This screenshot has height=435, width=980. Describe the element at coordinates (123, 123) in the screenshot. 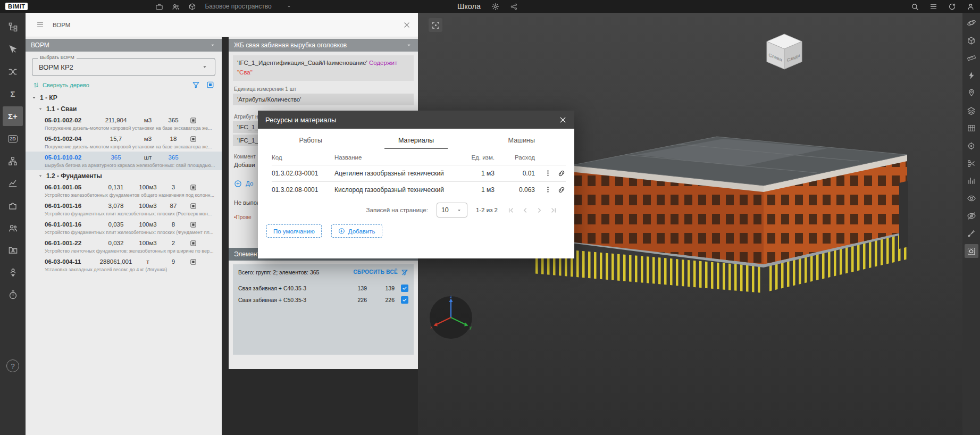

I see `tree-item: 05-01-002-02 211,904 м3 365 Погружение д…` at that location.